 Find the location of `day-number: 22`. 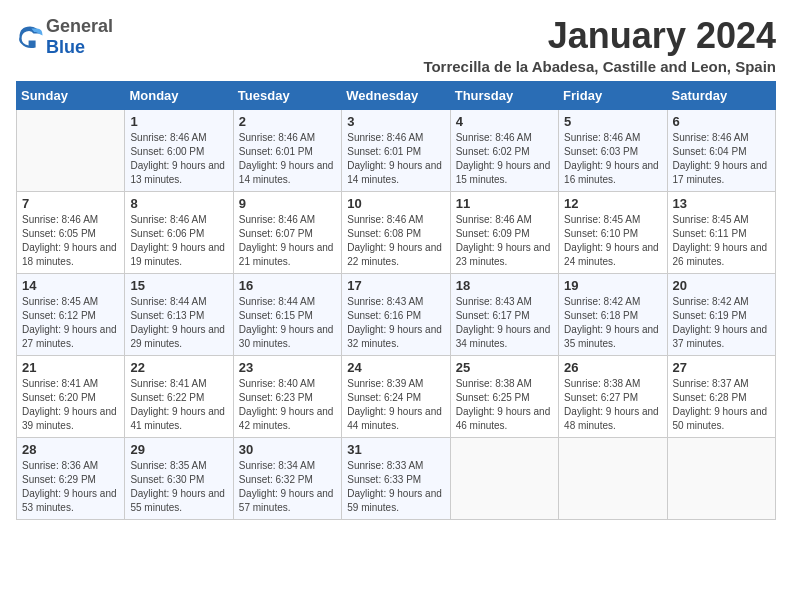

day-number: 22 is located at coordinates (178, 368).